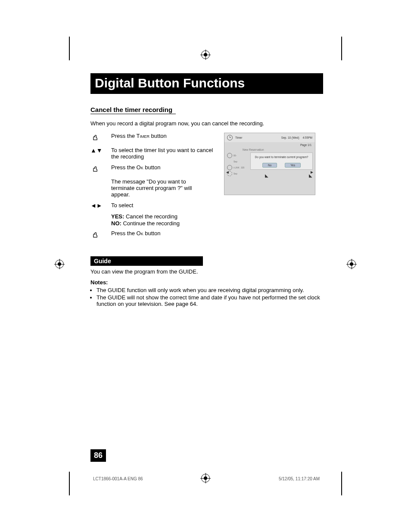 The height and width of the screenshot is (532, 411). I want to click on notes-label: Notes:, so click(207, 283).